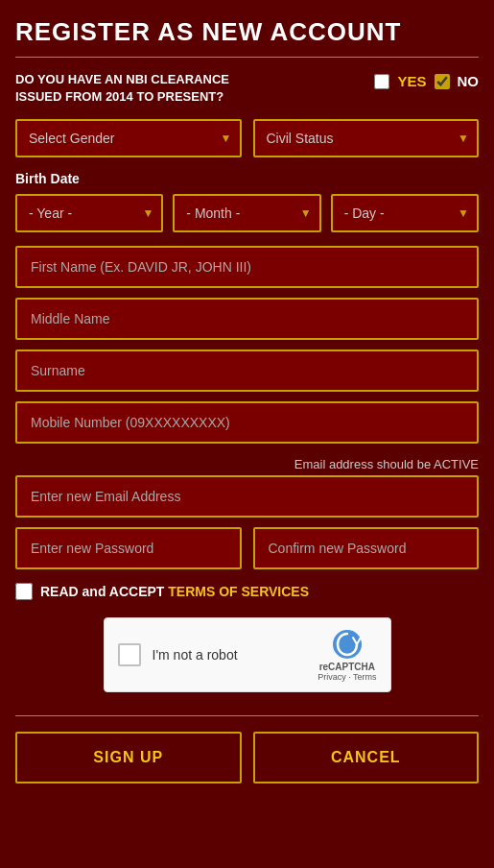  Describe the element at coordinates (247, 371) in the screenshot. I see `surname-input` at that location.